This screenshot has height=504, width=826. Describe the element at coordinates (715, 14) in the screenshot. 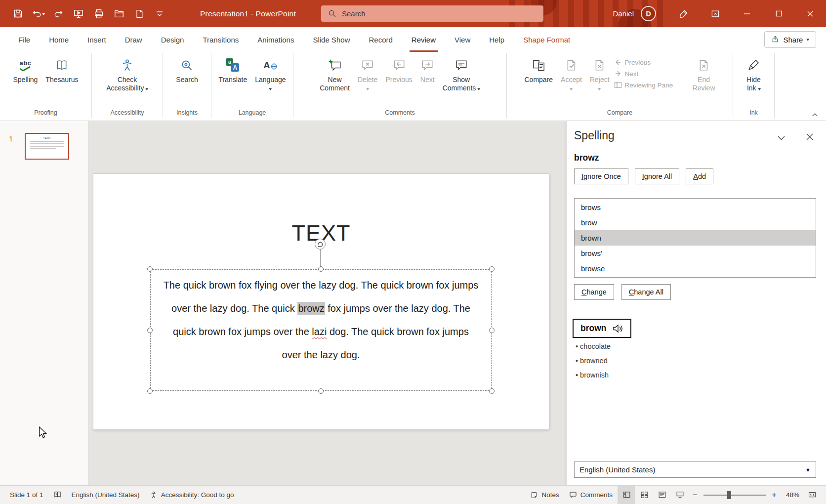

I see `ribbon-display-options-button` at that location.